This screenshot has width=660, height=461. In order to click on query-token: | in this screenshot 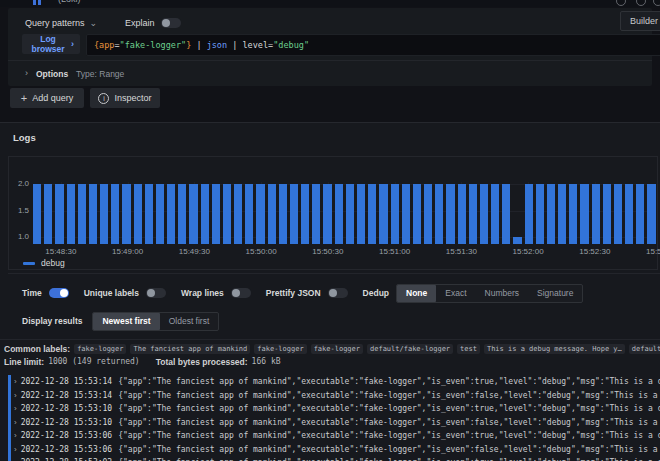, I will do `click(198, 45)`.